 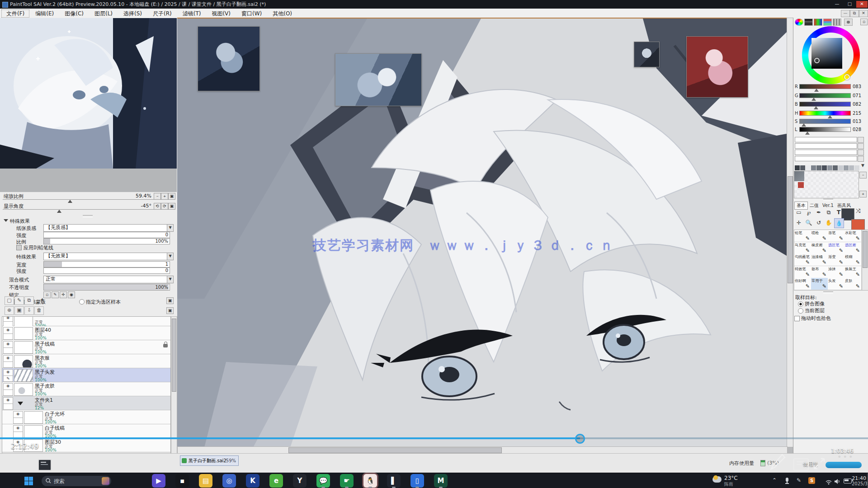 I want to click on layer-row-黑子头发: 👁✎黑子头发正常100%, so click(x=86, y=375).